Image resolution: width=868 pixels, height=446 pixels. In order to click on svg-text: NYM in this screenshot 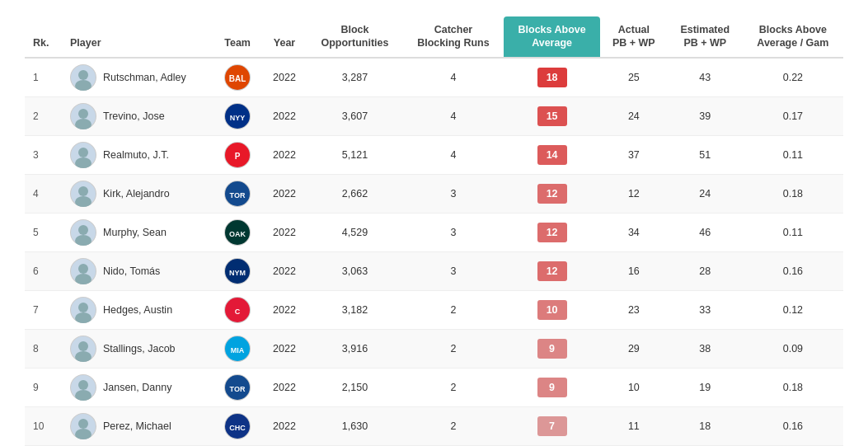, I will do `click(237, 273)`.